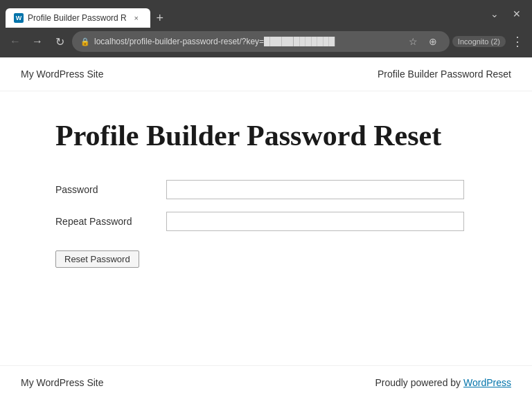 The width and height of the screenshot is (532, 393). Describe the element at coordinates (445, 74) in the screenshot. I see `header-nav-link: Profile Builder Password Reset` at that location.